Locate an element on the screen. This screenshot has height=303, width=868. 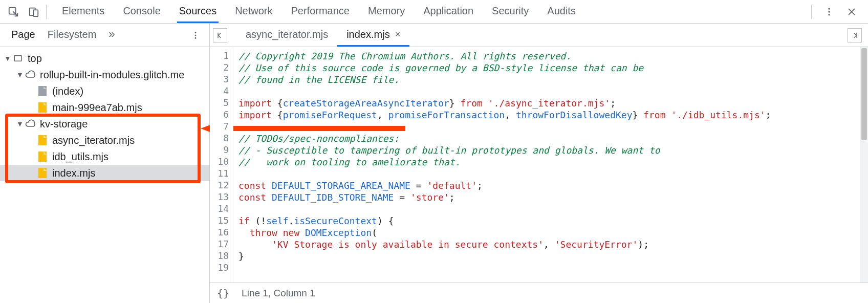
tree-origin: ▼rollup-built-in-modules.glitch.me is located at coordinates (104, 75).